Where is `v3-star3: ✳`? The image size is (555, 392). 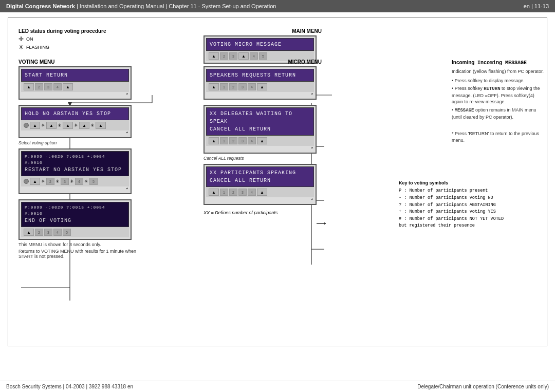 v3-star3: ✳ is located at coordinates (72, 181).